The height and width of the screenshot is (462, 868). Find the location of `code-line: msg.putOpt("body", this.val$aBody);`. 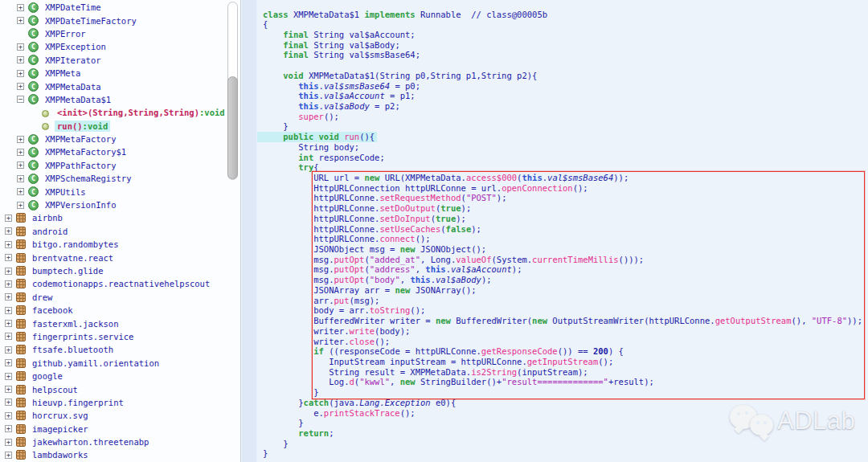

code-line: msg.putOpt("body", this.val$aBody); is located at coordinates (566, 280).